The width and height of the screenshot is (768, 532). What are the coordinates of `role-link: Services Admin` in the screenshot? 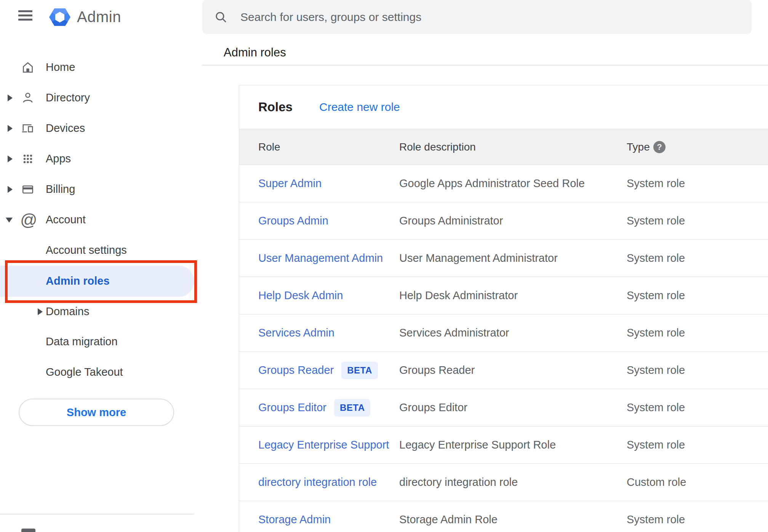 It's located at (296, 333).